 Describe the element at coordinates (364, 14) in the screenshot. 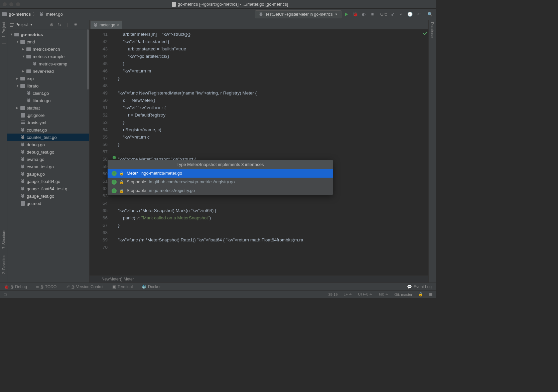

I see `coverage-button: ◐` at that location.